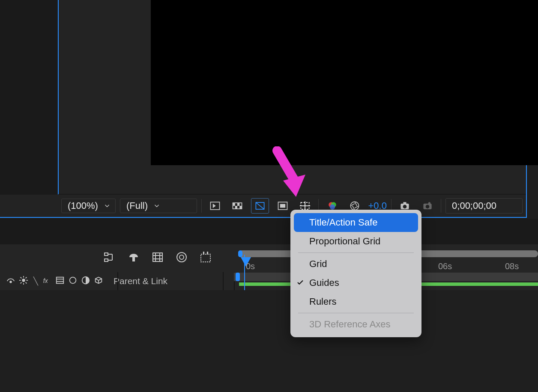 The image size is (538, 392). I want to click on column-gap: ╲, so click(35, 281).